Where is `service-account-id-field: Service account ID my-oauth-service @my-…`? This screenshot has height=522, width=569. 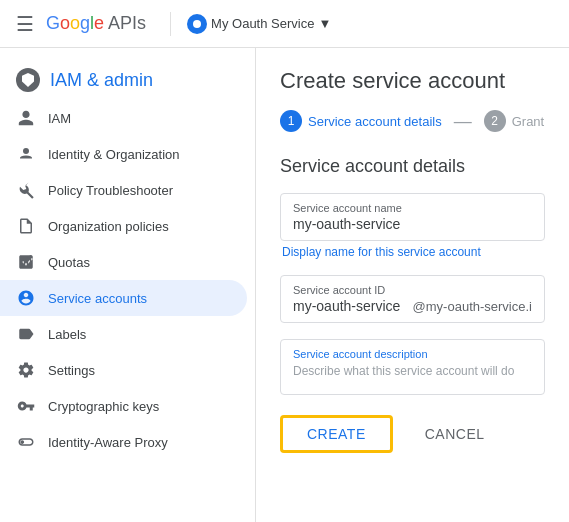
service-account-id-field: Service account ID my-oauth-service @my-… is located at coordinates (412, 299).